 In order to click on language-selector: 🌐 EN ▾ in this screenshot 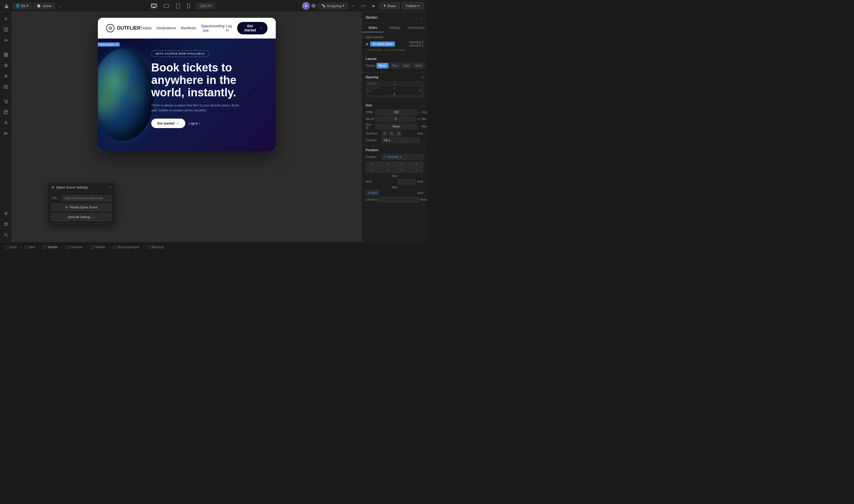, I will do `click(22, 6)`.